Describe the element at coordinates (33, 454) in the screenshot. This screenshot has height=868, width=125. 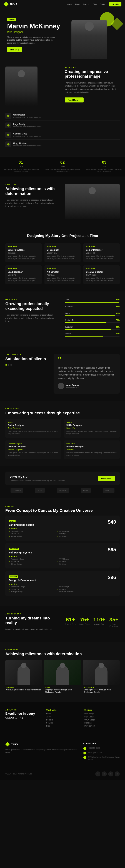
I see `expertise-desc-3: Lorem ipsum dolor sit amet consectetur a…` at that location.